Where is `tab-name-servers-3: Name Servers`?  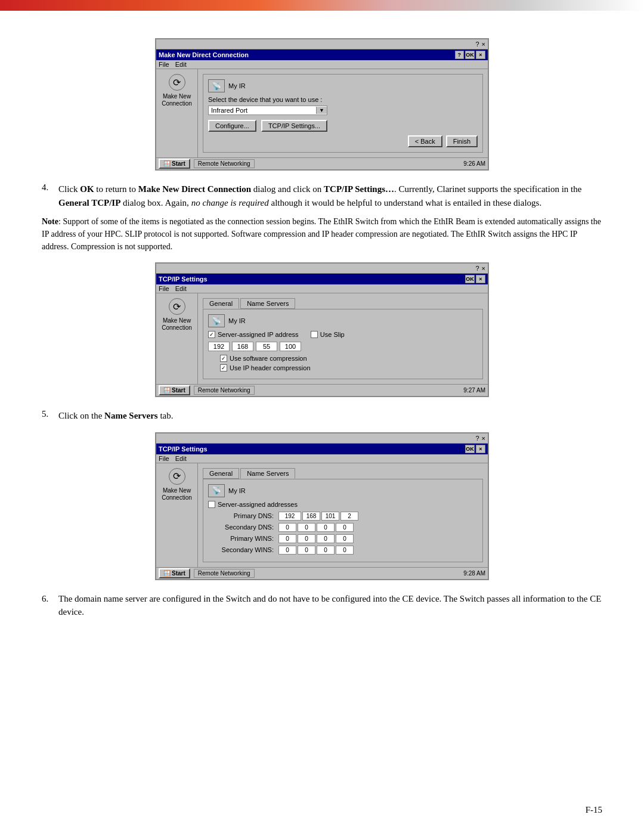 tab-name-servers-3: Name Servers is located at coordinates (268, 473).